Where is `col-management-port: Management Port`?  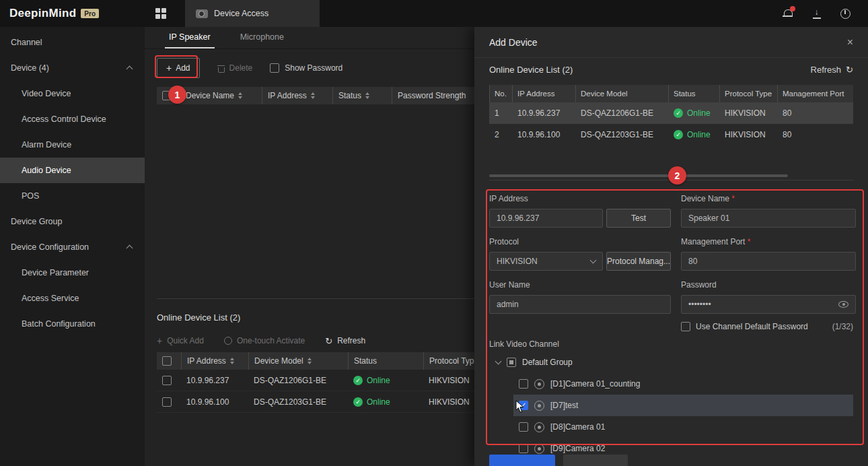 col-management-port: Management Port is located at coordinates (816, 94).